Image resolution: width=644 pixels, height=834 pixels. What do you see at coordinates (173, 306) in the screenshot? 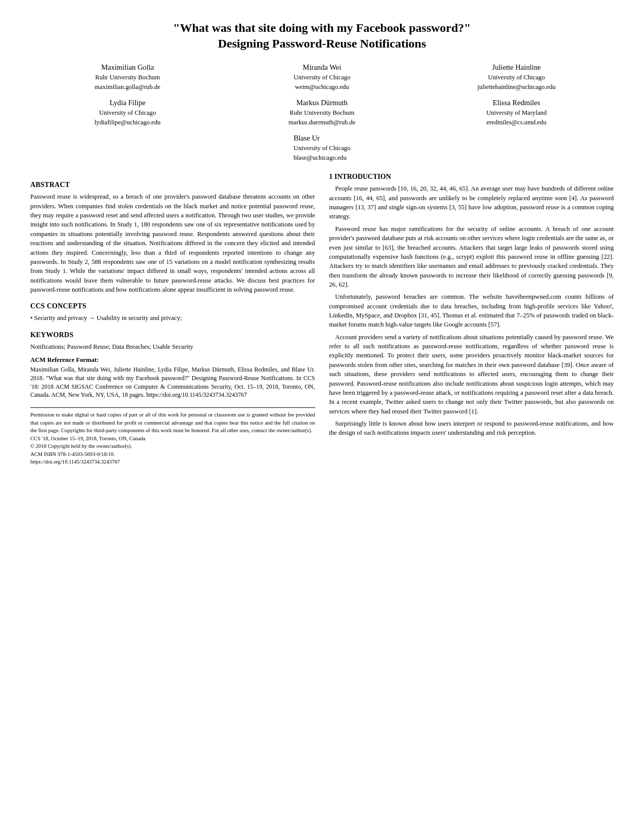
I see `ccs-heading: CCS CONCEPTS` at bounding box center [173, 306].